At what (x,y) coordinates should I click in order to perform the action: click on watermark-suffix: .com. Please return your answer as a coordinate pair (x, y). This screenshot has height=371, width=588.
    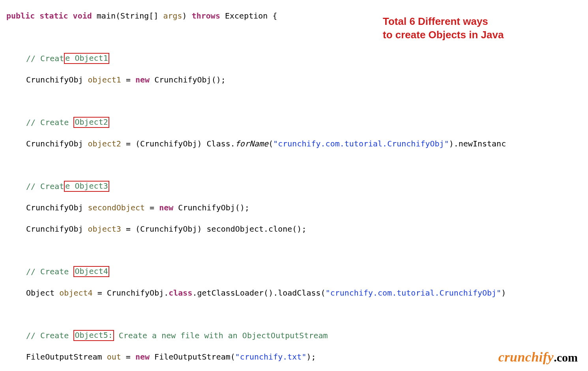
    Looking at the image, I should click on (566, 358).